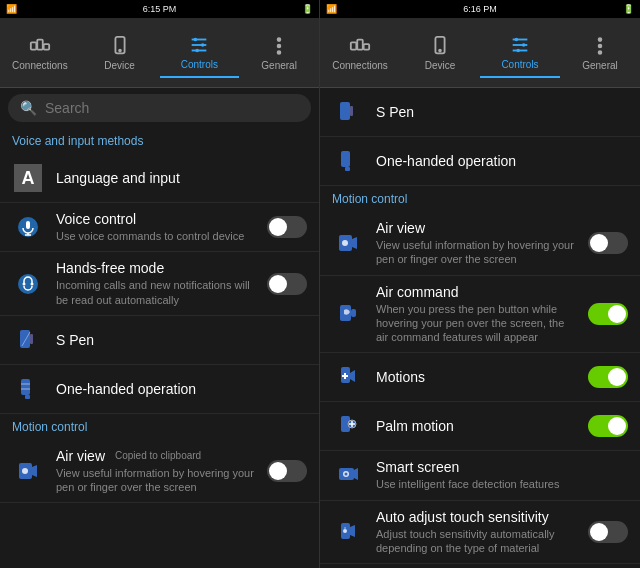 The width and height of the screenshot is (640, 568). I want to click on section-motion-left: Motion control, so click(160, 427).